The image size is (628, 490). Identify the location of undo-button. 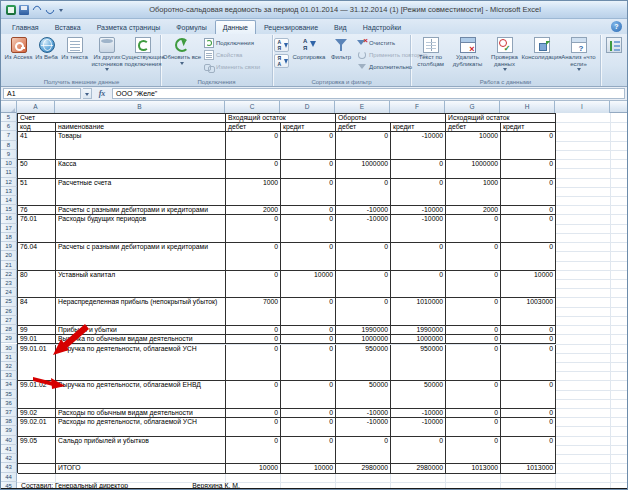
(37, 10).